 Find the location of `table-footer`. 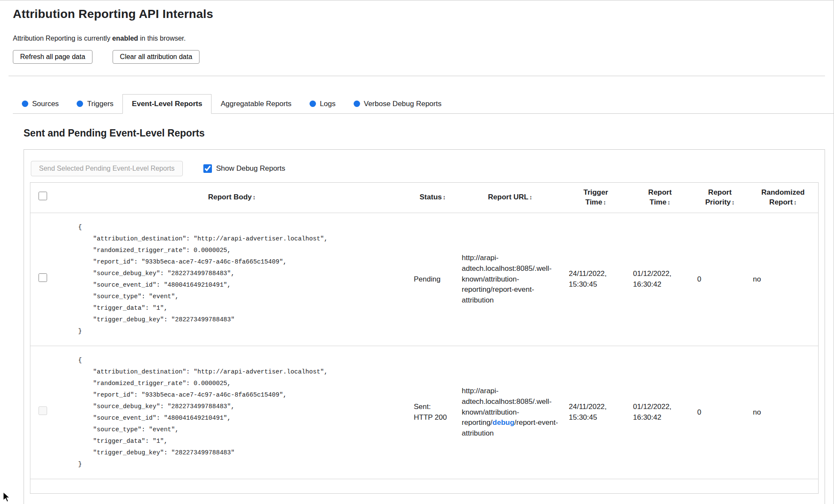

table-footer is located at coordinates (425, 486).